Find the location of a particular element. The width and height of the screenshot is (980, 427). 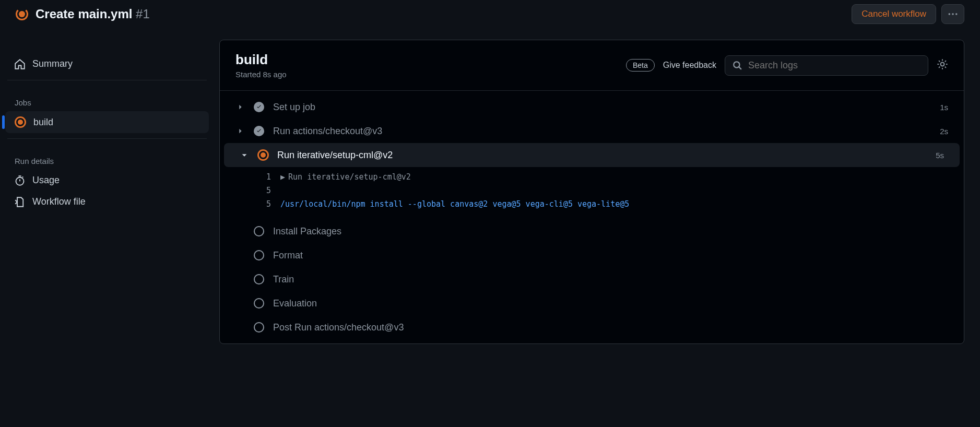

step-evaluation: Evaluation is located at coordinates (592, 303).